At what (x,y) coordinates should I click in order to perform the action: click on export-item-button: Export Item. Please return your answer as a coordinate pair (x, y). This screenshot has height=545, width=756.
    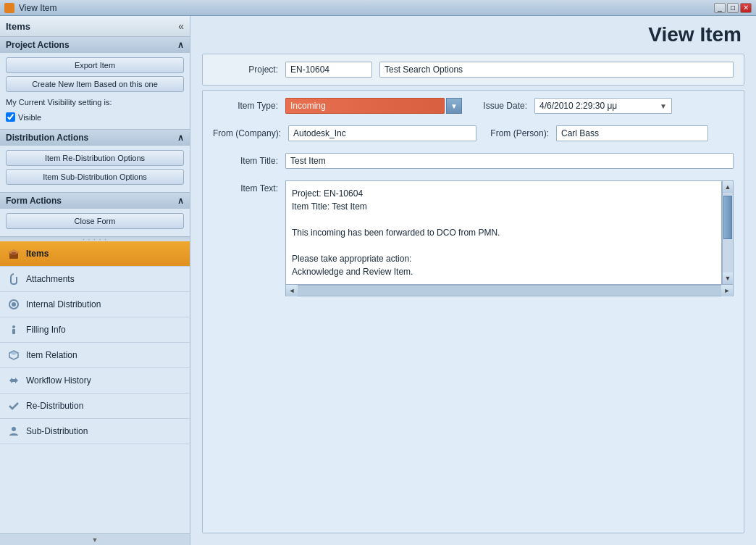
    Looking at the image, I should click on (95, 65).